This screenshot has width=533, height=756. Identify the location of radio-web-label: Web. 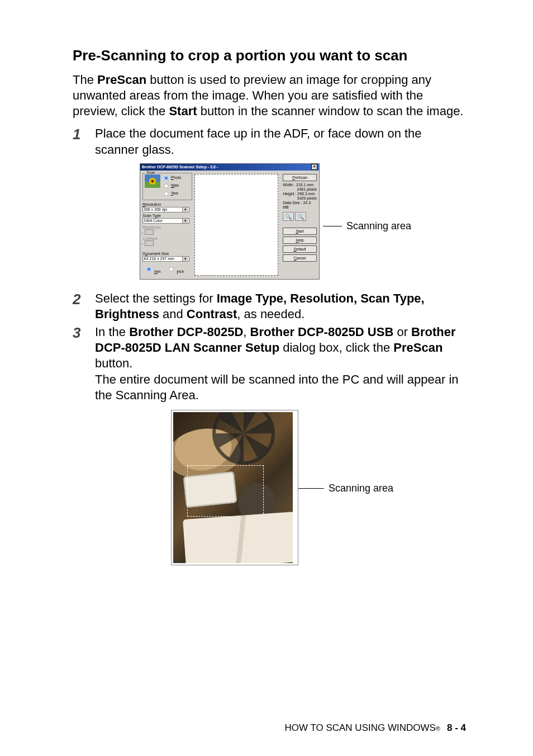
(175, 186).